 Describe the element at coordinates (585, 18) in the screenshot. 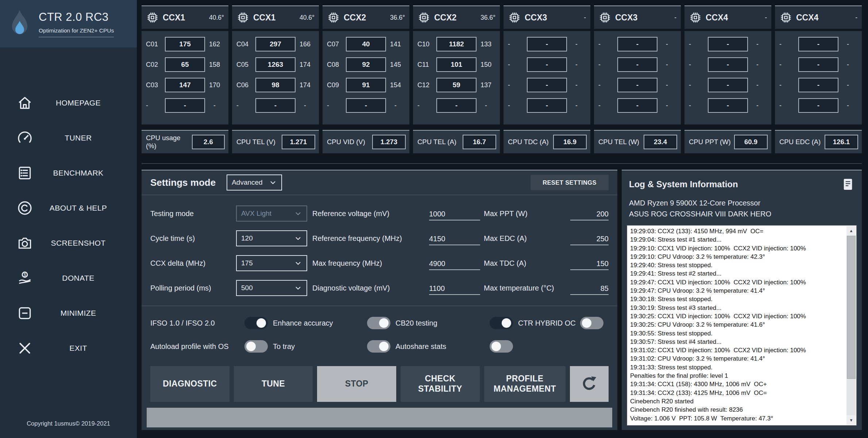

I see `ccx-temperature: -` at that location.